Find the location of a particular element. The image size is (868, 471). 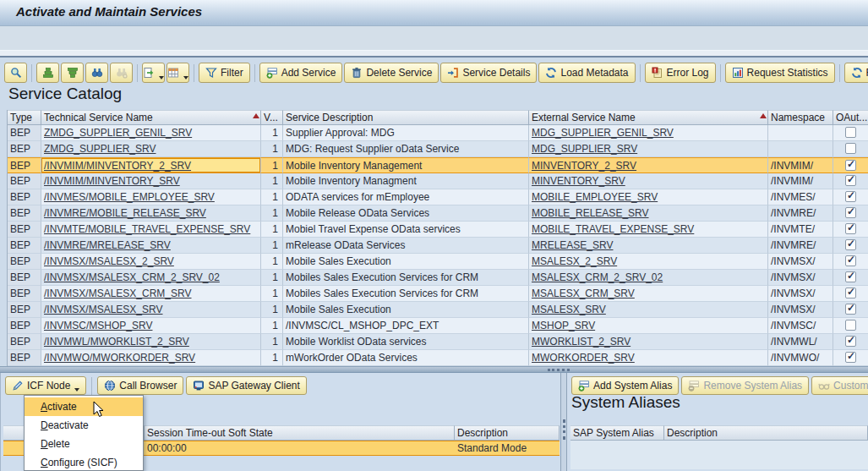

menu-item-configure-sicf: Configure (SICF) is located at coordinates (84, 462).